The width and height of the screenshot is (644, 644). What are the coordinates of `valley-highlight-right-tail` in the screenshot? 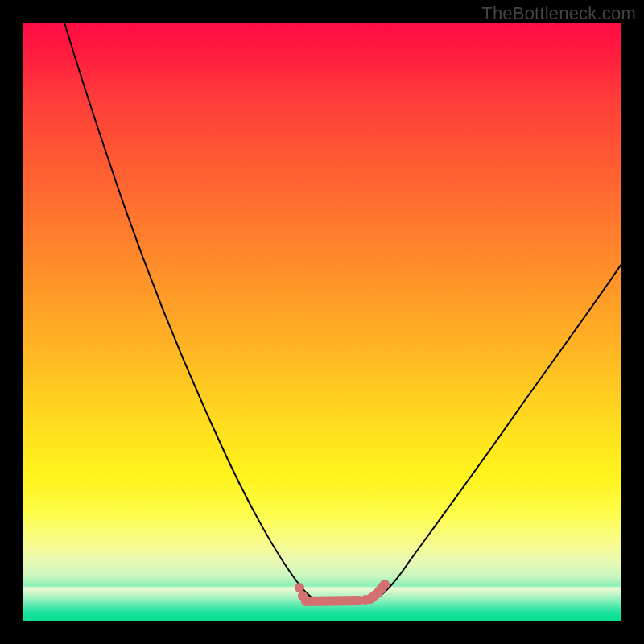 It's located at (378, 592).